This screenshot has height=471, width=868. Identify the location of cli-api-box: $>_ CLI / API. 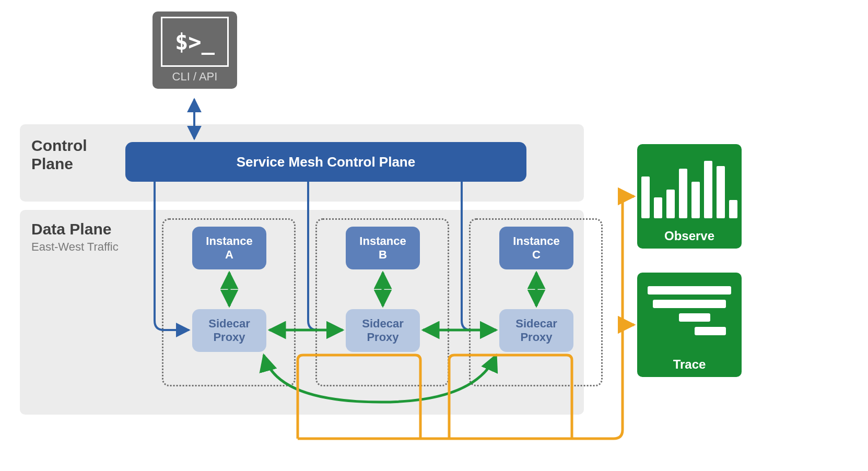
(195, 50).